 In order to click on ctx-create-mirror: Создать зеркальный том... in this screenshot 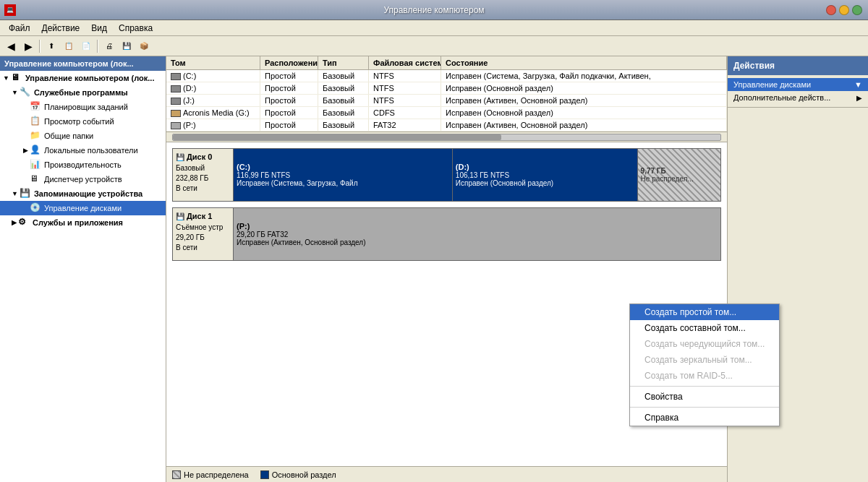, I will do `click(705, 360)`.